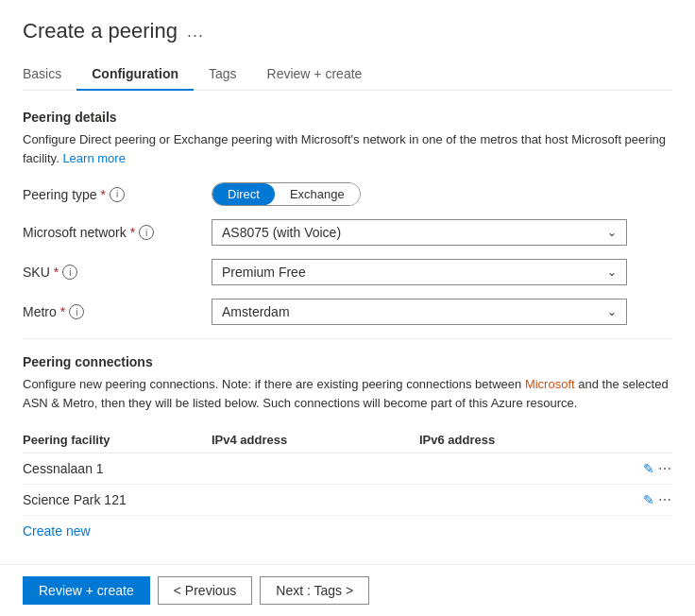  Describe the element at coordinates (348, 471) in the screenshot. I see `peering-connections-table: Peering facility IPv4 address IPv6 addre…` at that location.